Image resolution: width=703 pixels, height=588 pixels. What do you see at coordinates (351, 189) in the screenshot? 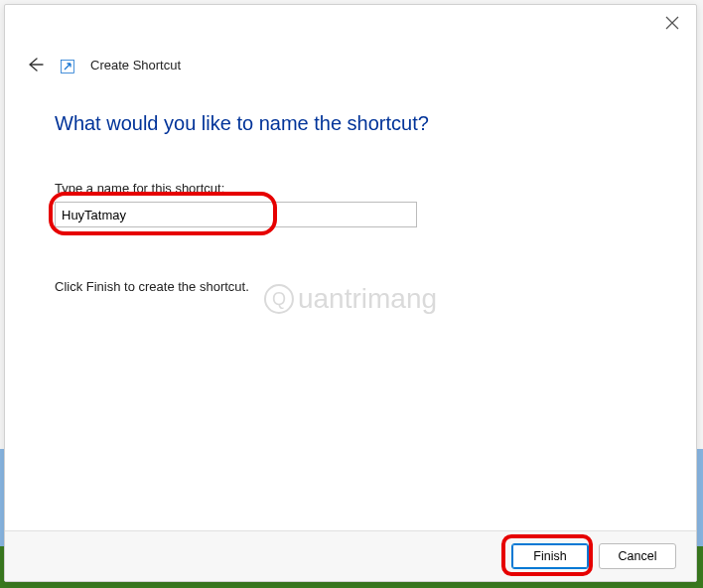
I see `input-label: Type a name for this shortcut:` at bounding box center [351, 189].